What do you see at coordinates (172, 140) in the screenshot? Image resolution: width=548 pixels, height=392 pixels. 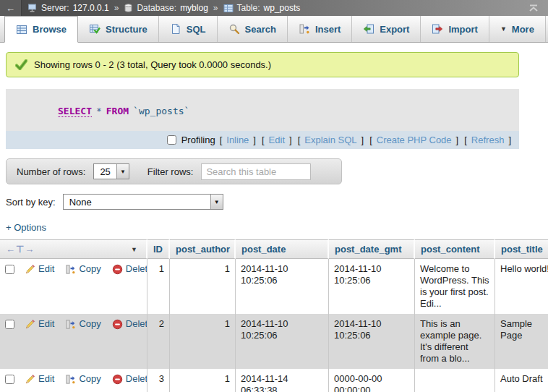 I see `profiling-checkbox` at bounding box center [172, 140].